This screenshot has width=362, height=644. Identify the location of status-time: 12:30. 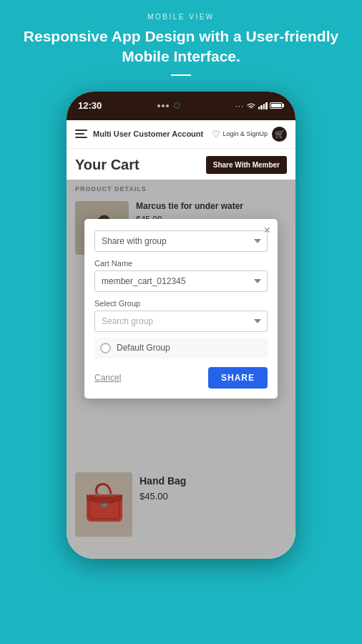
(90, 106).